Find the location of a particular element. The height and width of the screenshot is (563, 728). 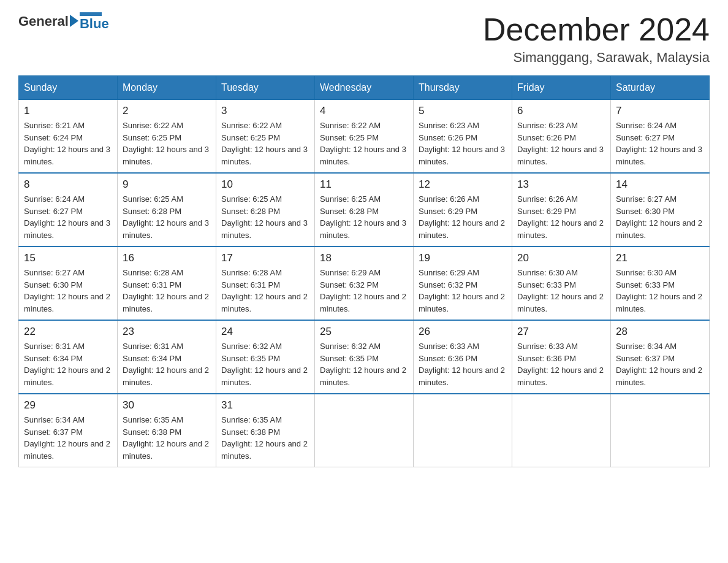

calendar-cell: 30 Sunrise: 6:35 AM Sunset: 6:38 PM Dayl… is located at coordinates (167, 431).